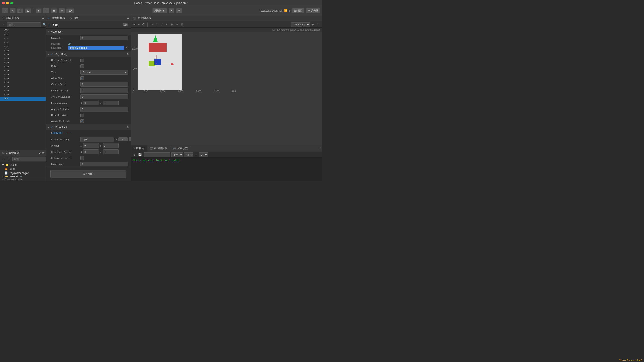  I want to click on rigidbody-header: ▼ ✓ RigidBody ⚙, so click(88, 54).